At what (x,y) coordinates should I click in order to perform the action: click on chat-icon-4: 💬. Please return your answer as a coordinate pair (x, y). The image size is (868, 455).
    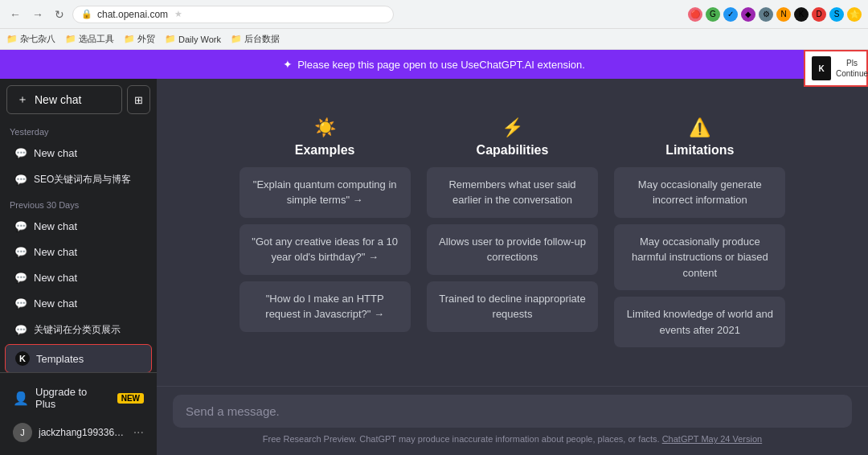
    Looking at the image, I should click on (21, 252).